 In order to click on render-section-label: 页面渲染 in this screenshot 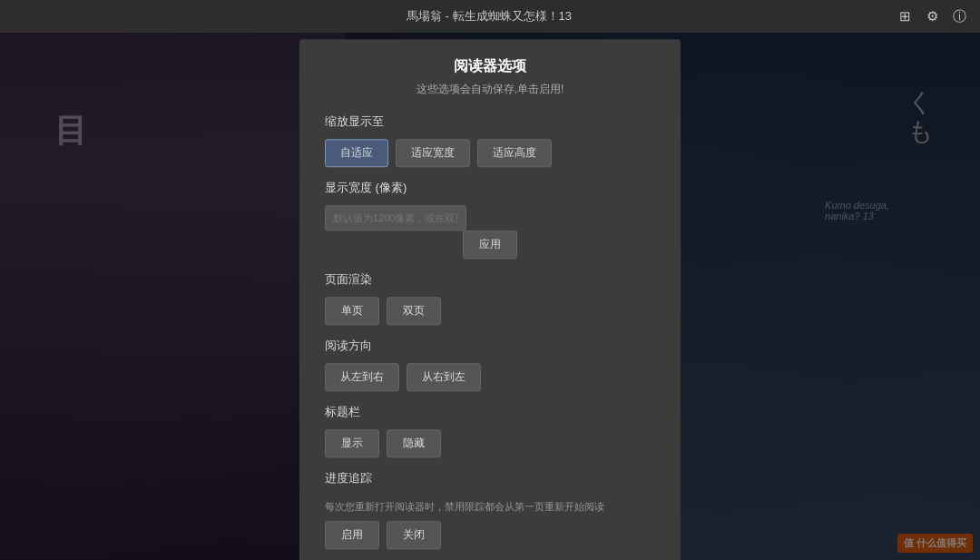, I will do `click(490, 280)`.